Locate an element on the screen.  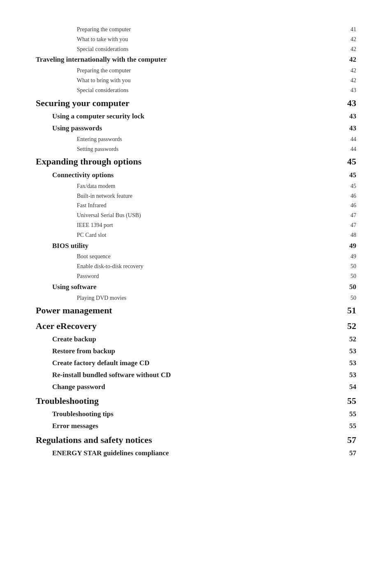
toc-entry: PC Card slot48 is located at coordinates (196, 235).